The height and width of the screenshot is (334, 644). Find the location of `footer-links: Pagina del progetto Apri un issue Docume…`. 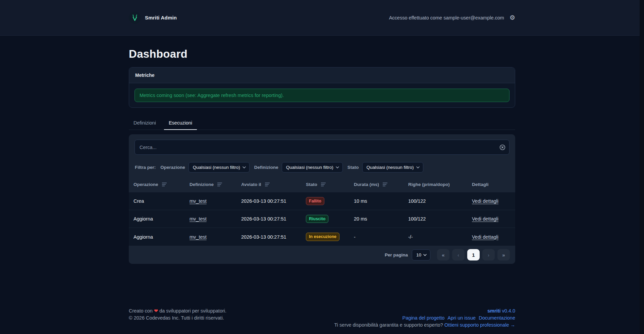

footer-links: Pagina del progetto Apri un issue Docume… is located at coordinates (425, 318).